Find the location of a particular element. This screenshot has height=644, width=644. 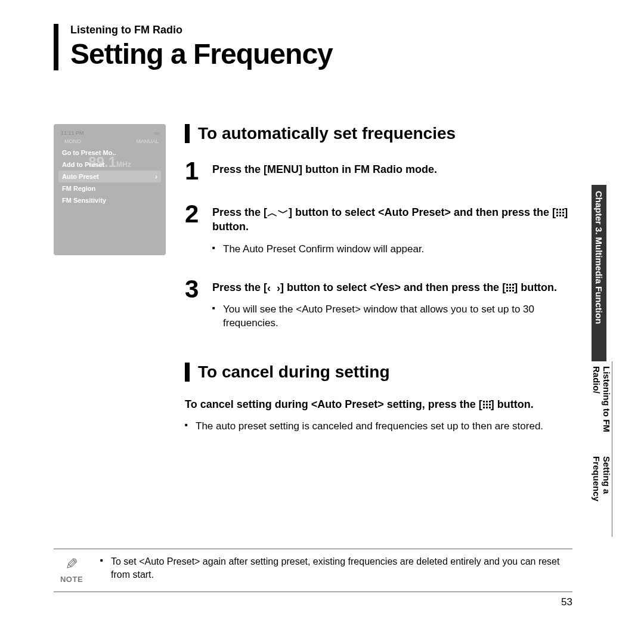

step-number: 3 is located at coordinates (199, 305).